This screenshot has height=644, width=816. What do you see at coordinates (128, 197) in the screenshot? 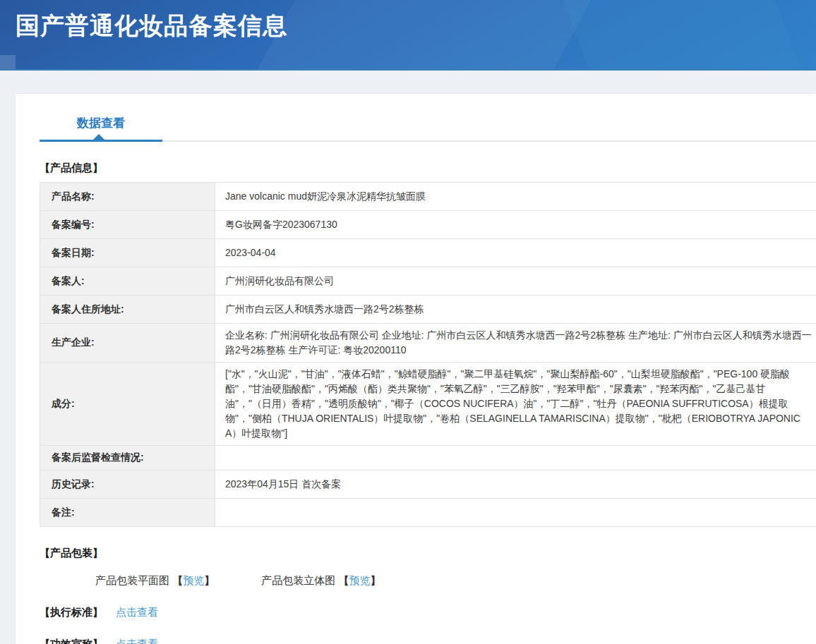
I see `row-label: 产品名称:` at bounding box center [128, 197].